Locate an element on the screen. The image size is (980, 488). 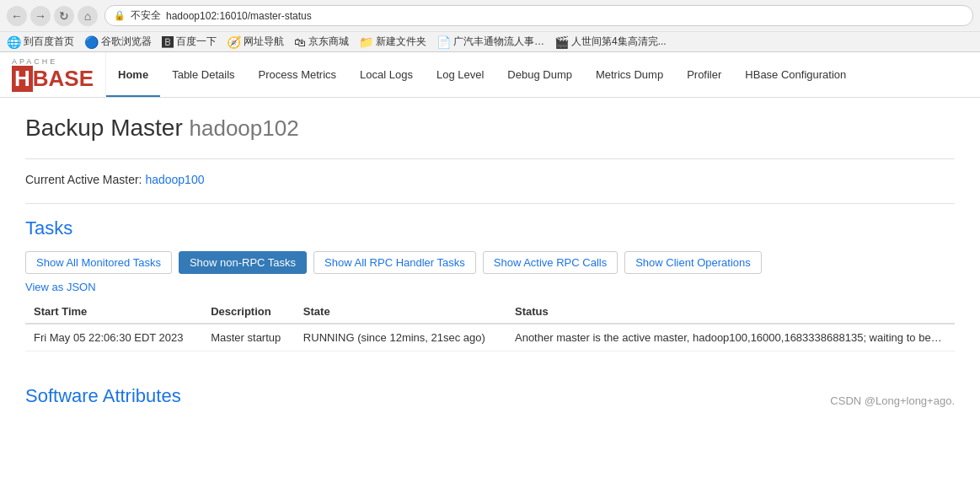
nav-item-debug-dump: Debug Dump is located at coordinates (539, 74).